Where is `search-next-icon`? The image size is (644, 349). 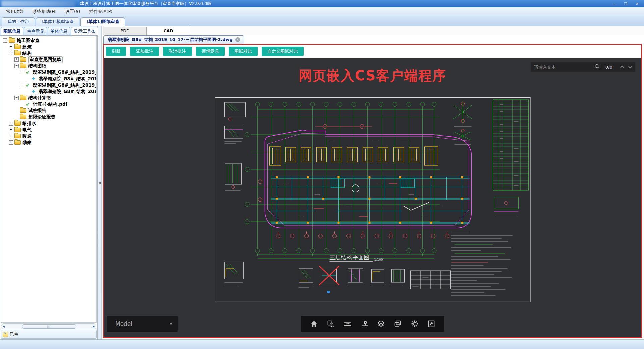
search-next-icon is located at coordinates (630, 67).